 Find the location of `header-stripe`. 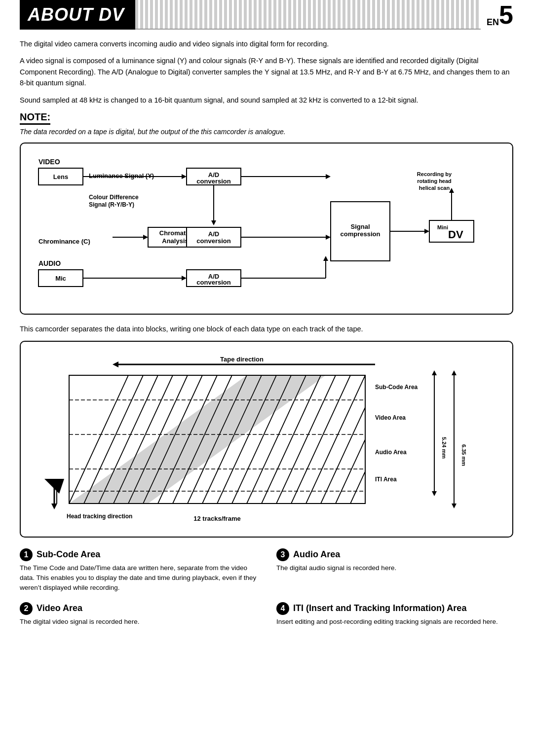

header-stripe is located at coordinates (308, 15).